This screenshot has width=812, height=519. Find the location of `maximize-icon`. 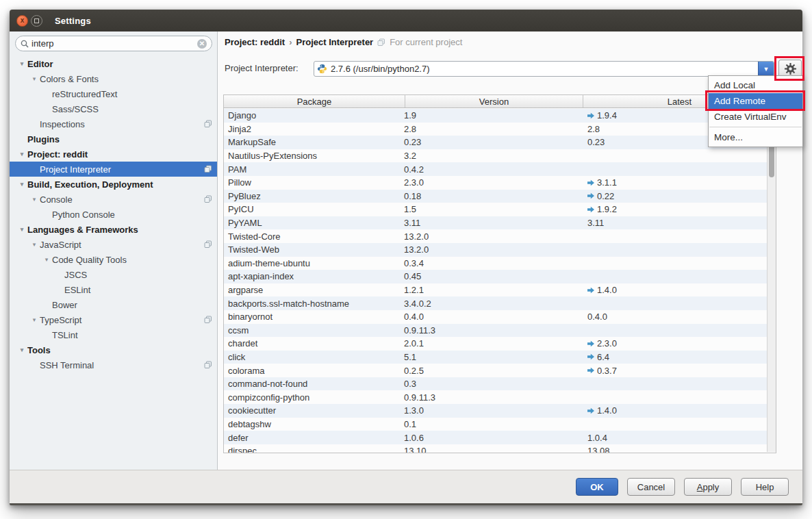

maximize-icon is located at coordinates (37, 21).